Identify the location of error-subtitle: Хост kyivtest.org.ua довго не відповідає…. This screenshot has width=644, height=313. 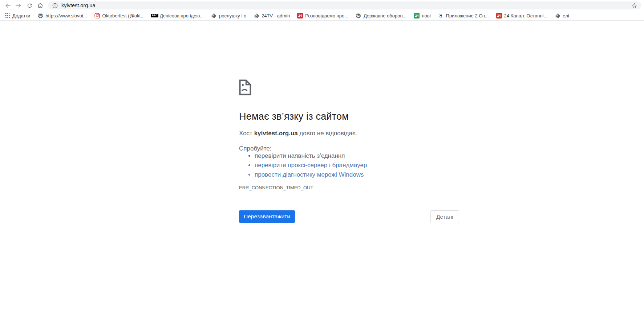
(298, 133).